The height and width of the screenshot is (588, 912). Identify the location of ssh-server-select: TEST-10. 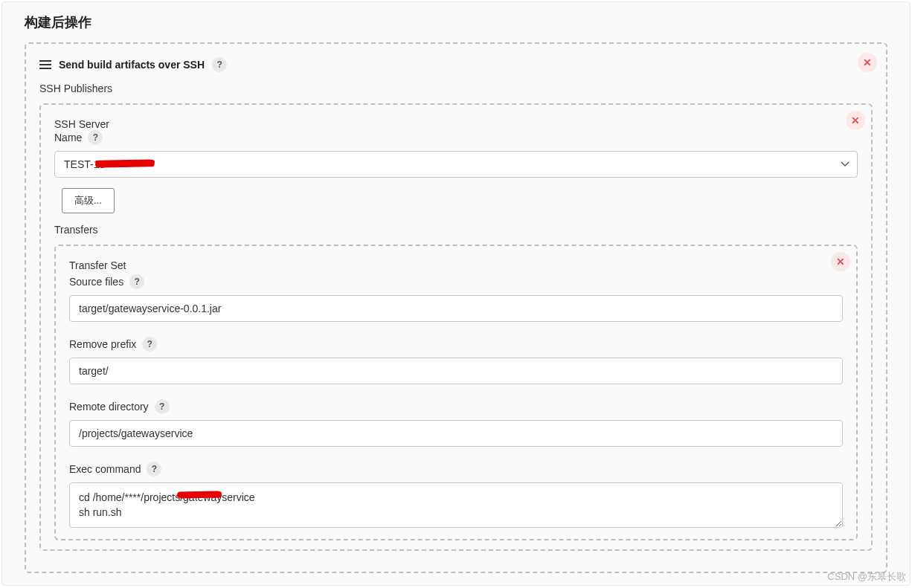
(456, 164).